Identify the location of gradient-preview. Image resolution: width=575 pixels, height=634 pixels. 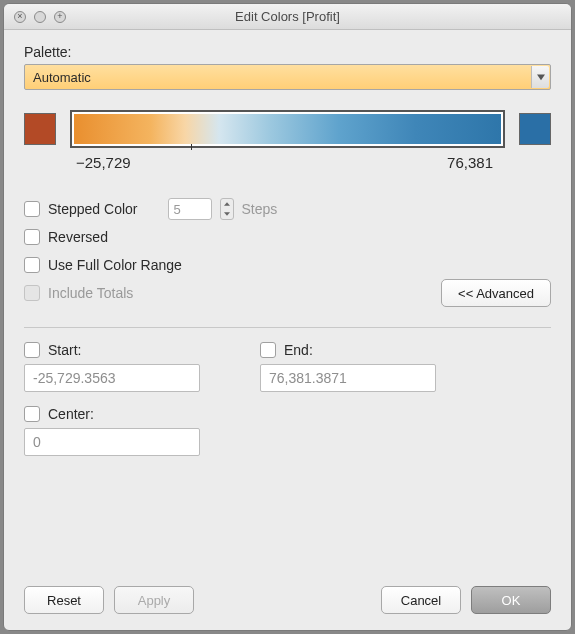
(288, 129).